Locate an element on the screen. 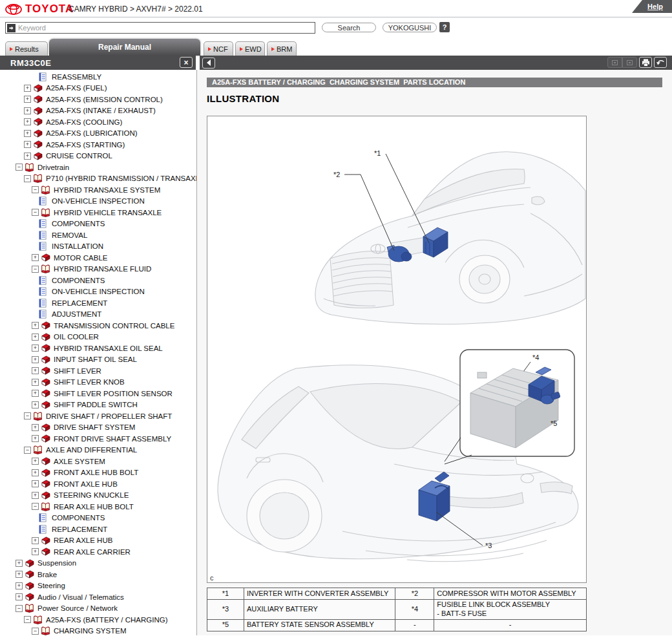 The height and width of the screenshot is (636, 672). tree-item-label: Brake is located at coordinates (47, 575).